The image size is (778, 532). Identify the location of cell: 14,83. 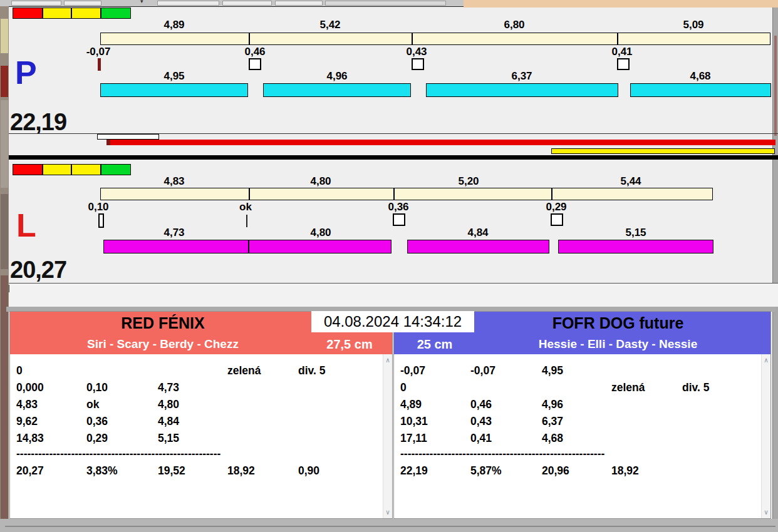
(30, 438).